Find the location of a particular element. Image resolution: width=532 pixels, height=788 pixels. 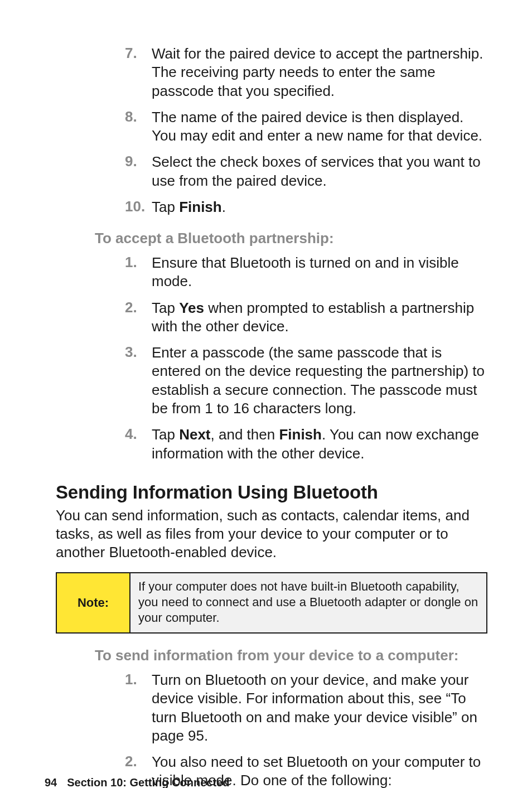

list-text: Ensure that Bluetooth is turned on and i… is located at coordinates (320, 272).